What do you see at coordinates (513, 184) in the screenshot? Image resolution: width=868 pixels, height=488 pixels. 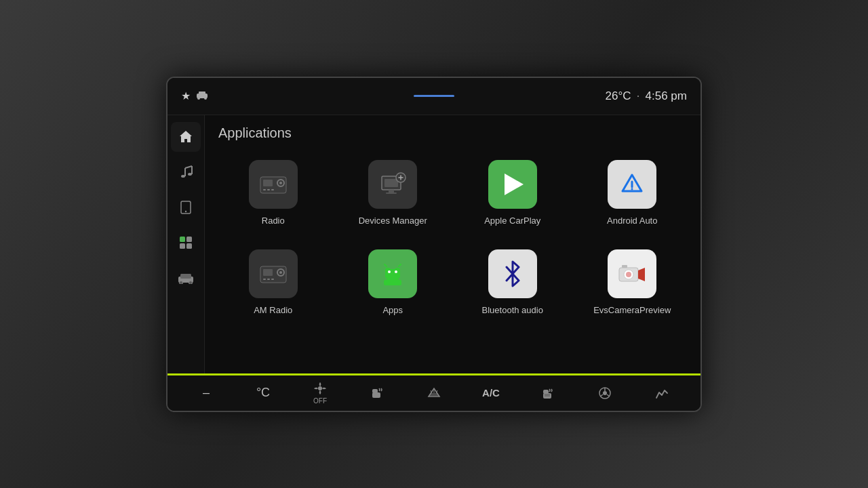 I see `carplay-icon` at bounding box center [513, 184].